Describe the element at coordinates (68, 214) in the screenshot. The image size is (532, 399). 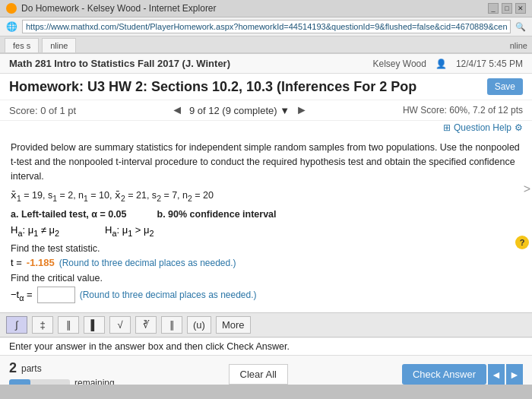
I see `part-a-label: a. Left-tailed test, α = 0.05` at that location.